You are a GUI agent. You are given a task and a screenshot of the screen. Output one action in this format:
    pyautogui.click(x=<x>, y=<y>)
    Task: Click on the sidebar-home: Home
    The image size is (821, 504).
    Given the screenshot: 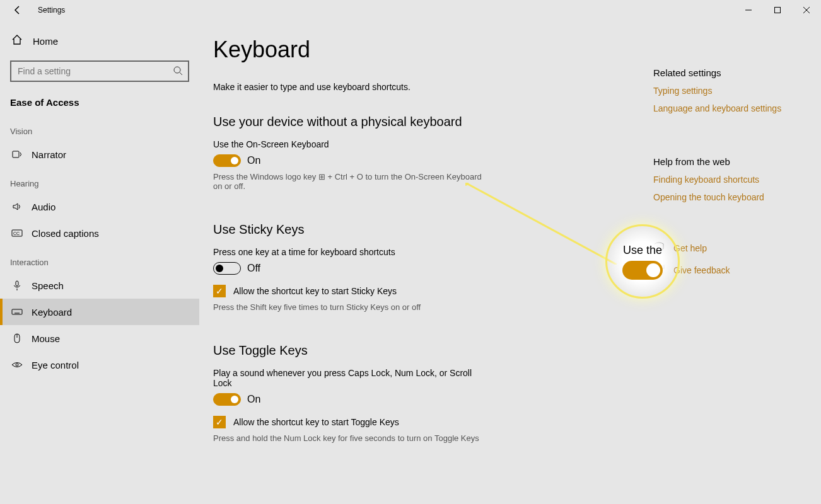 What is the action you would take?
    pyautogui.click(x=100, y=41)
    